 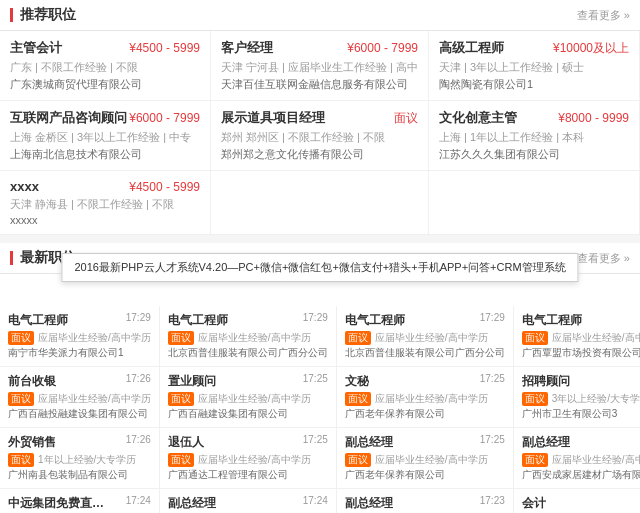 What do you see at coordinates (43, 15) in the screenshot?
I see `recommend-title: 推荐职位` at bounding box center [43, 15].